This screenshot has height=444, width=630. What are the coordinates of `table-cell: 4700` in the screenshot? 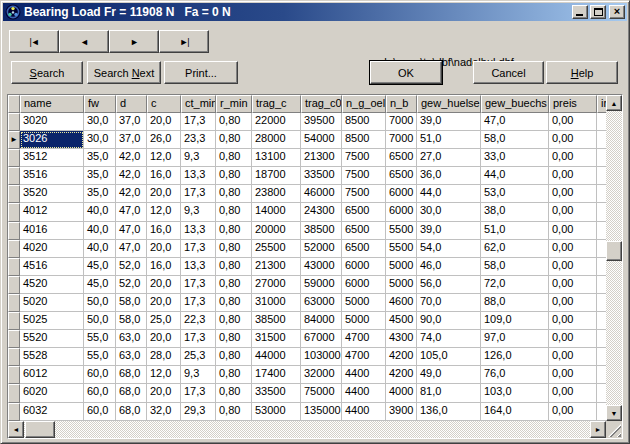 It's located at (364, 357).